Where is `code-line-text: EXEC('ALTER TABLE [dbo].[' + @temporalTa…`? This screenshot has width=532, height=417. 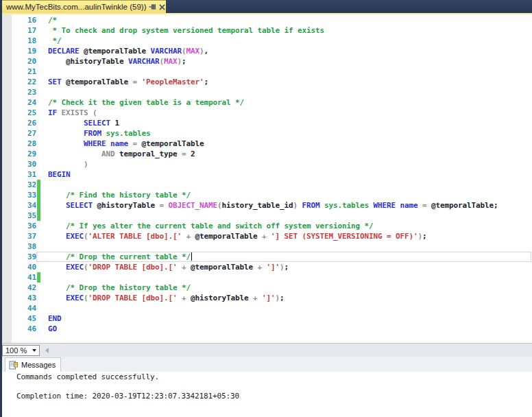 code-line-text: EXEC('ALTER TABLE [dbo].[' + @temporalTa… is located at coordinates (237, 236).